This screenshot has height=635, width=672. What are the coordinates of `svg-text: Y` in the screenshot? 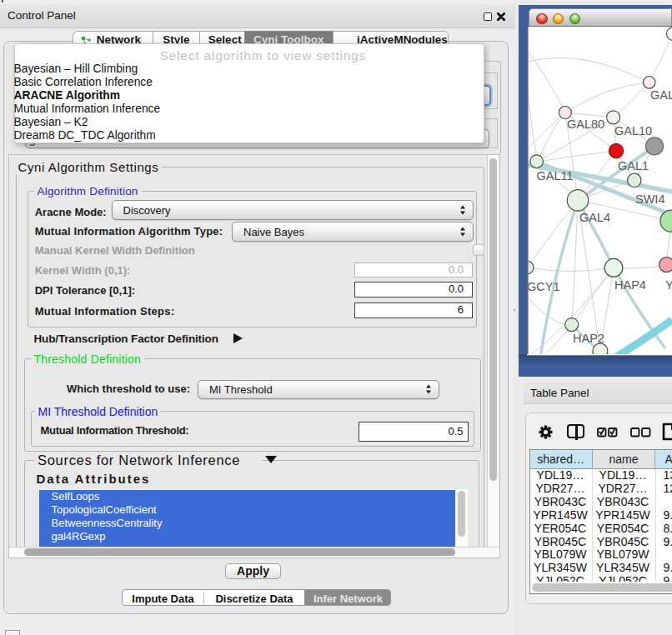 It's located at (669, 285).